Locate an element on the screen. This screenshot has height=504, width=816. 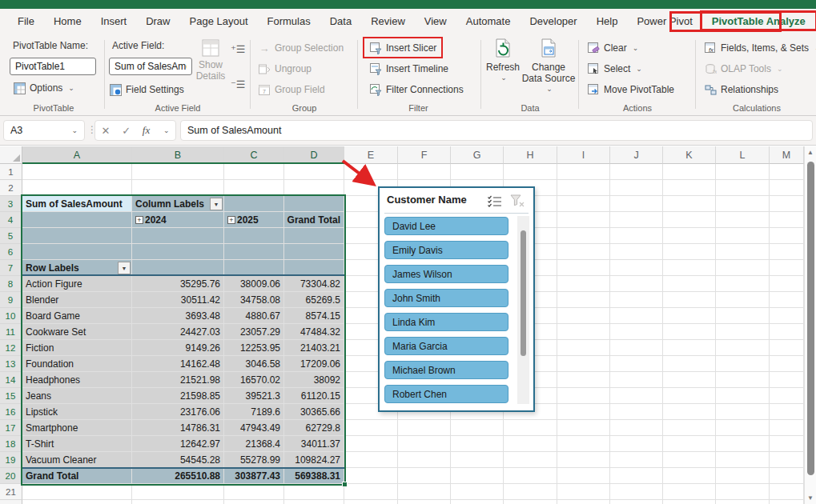
cell-D13: 17209.06 is located at coordinates (314, 364).